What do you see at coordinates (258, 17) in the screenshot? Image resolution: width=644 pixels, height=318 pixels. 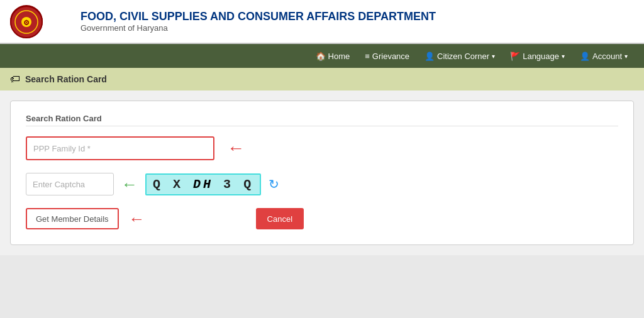 I see `department-title: FOOD, CIVIL SUPPLIES AND CONSUMER AFFAIR…` at bounding box center [258, 17].